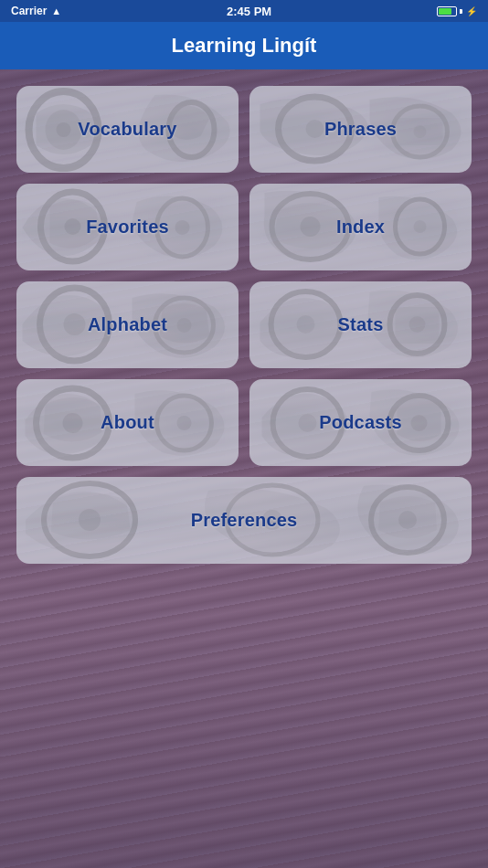 The height and width of the screenshot is (868, 488). I want to click on podcasts-label: Podcasts, so click(360, 422).